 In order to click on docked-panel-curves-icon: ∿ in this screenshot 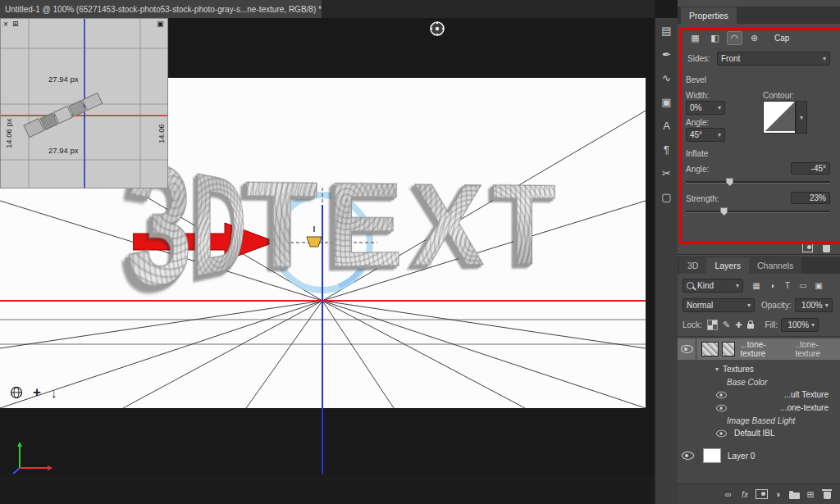, I will do `click(667, 78)`.